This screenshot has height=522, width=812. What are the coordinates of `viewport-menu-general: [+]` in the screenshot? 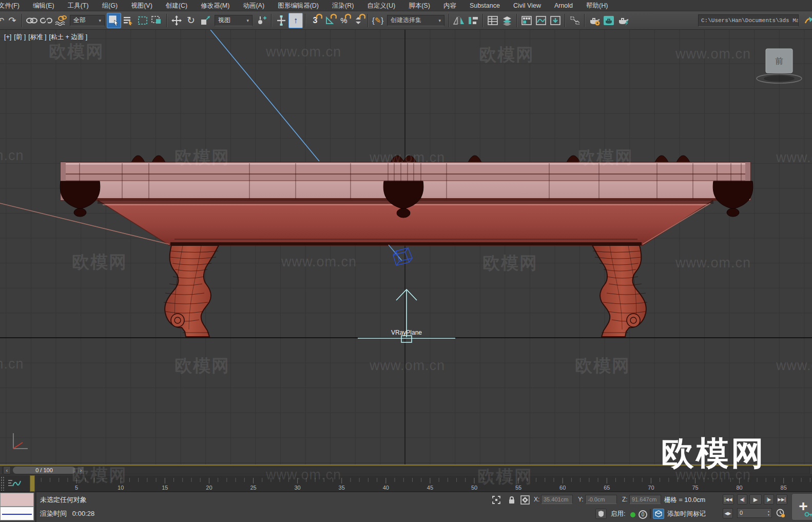 It's located at (8, 37).